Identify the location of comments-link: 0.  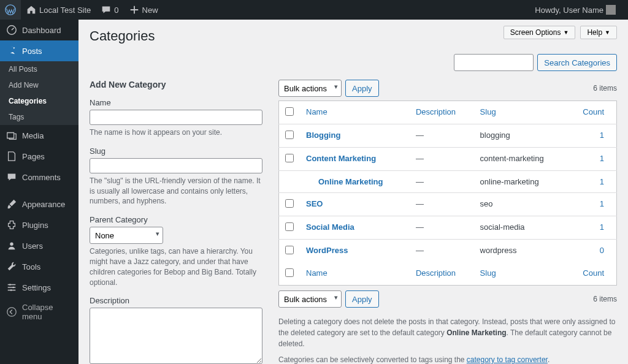
(109, 10).